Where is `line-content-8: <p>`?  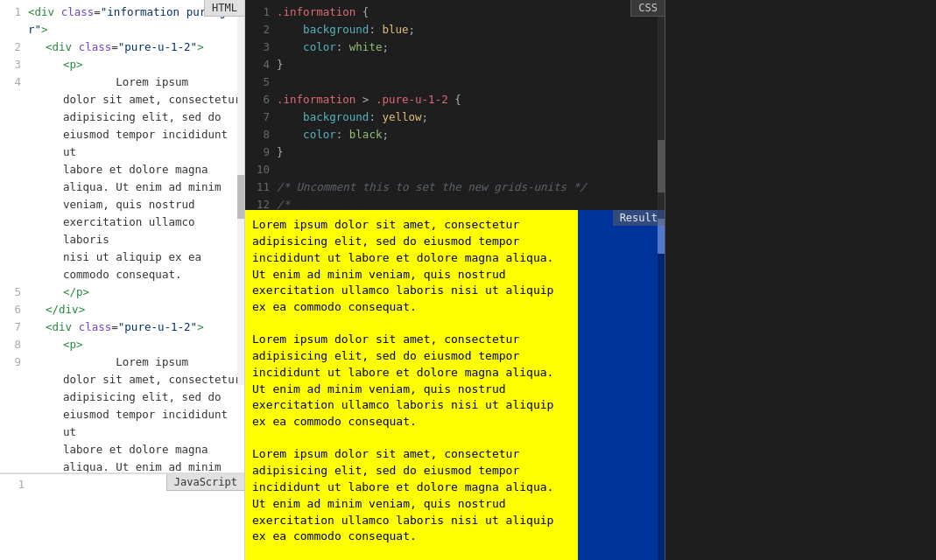 line-content-8: <p> is located at coordinates (137, 345).